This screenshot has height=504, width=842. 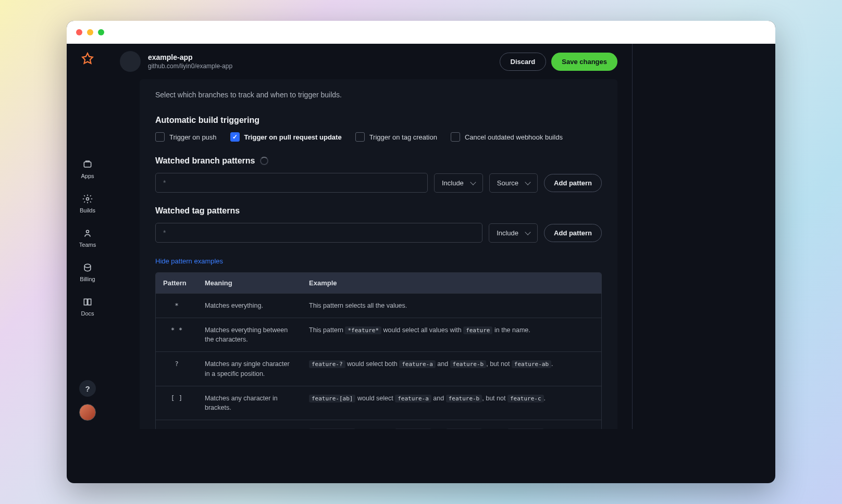 What do you see at coordinates (193, 137) in the screenshot?
I see `checkbox-label: Trigger on push` at bounding box center [193, 137].